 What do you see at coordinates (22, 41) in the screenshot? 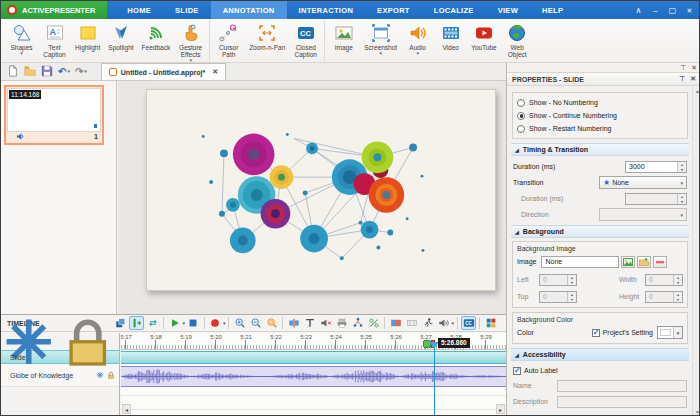
I see `shapes-button: Shapes▾` at bounding box center [22, 41].